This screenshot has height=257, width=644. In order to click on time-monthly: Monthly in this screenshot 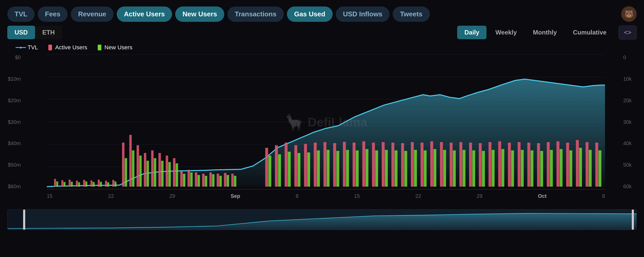, I will do `click(545, 32)`.